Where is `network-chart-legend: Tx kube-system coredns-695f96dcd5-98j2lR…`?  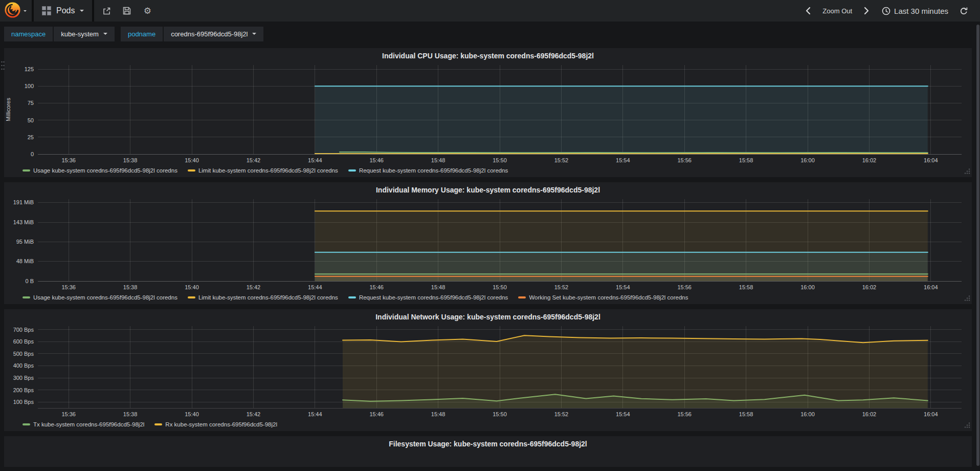
network-chart-legend: Tx kube-system coredns-695f96dcd5-98j2lR… is located at coordinates (488, 426).